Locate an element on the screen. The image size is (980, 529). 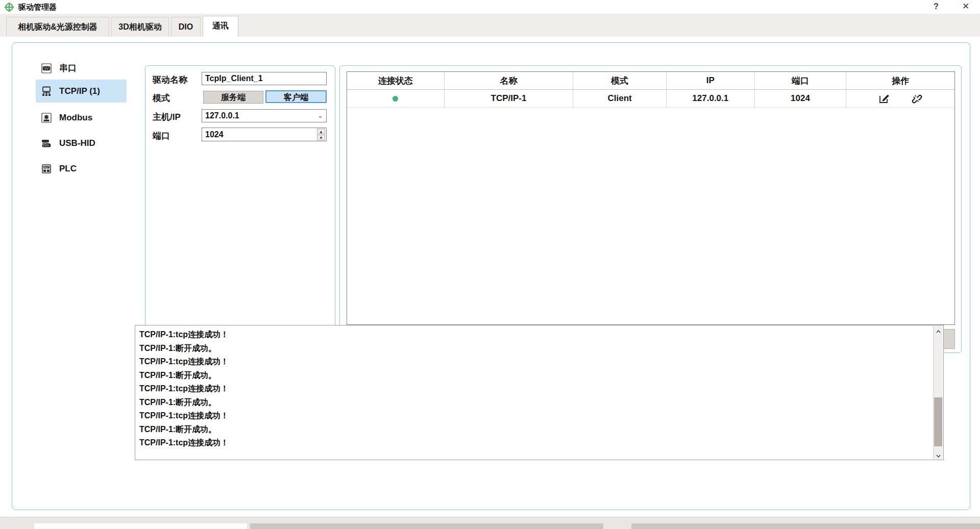
sidebar-item-label: TCP/IP (1) is located at coordinates (80, 91).